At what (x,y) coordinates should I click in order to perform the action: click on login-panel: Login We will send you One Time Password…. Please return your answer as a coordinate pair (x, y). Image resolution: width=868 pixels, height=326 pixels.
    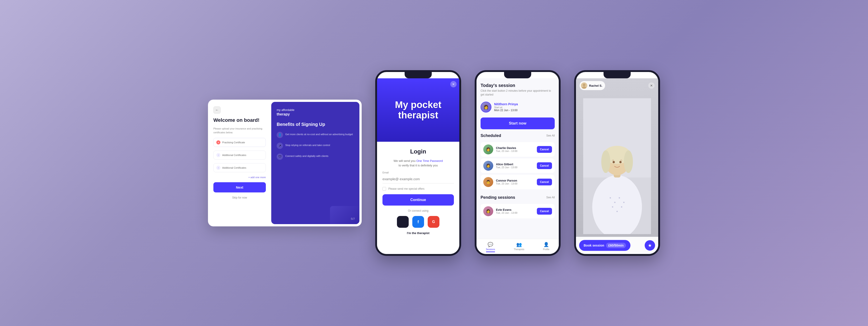
    Looking at the image, I should click on (418, 198).